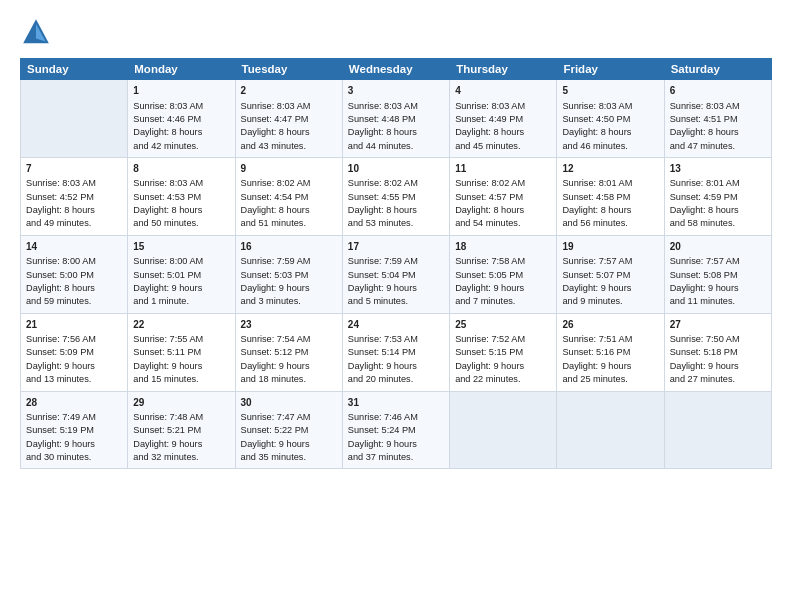  Describe the element at coordinates (167, 352) in the screenshot. I see `day-info: Sunset: 5:11 PM` at that location.